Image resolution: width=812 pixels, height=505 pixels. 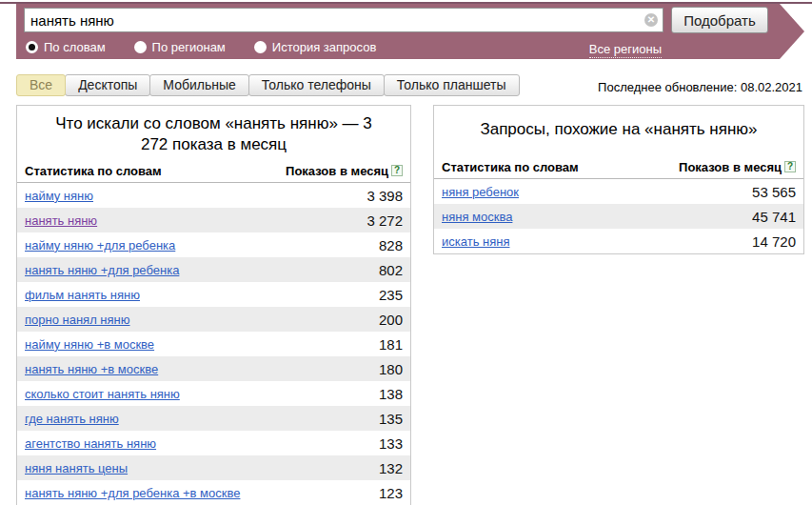 What do you see at coordinates (390, 494) in the screenshot?
I see `shows-value: 123` at bounding box center [390, 494].